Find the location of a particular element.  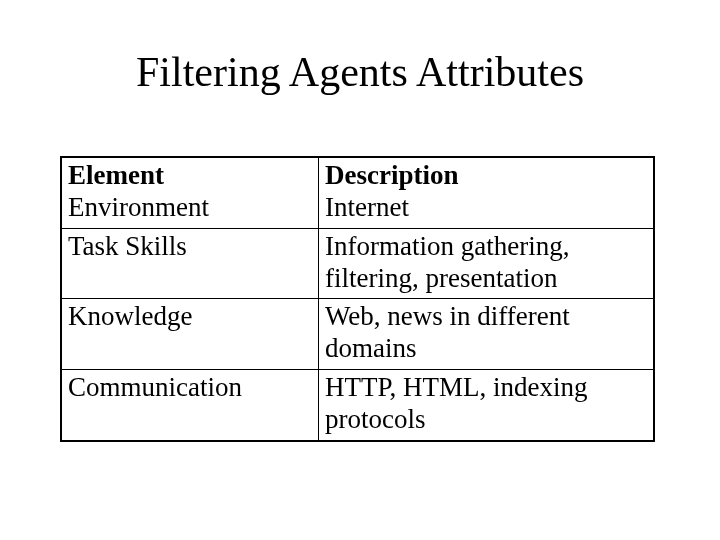

cell-description: Information gathering, filtering, presen… is located at coordinates (486, 264).